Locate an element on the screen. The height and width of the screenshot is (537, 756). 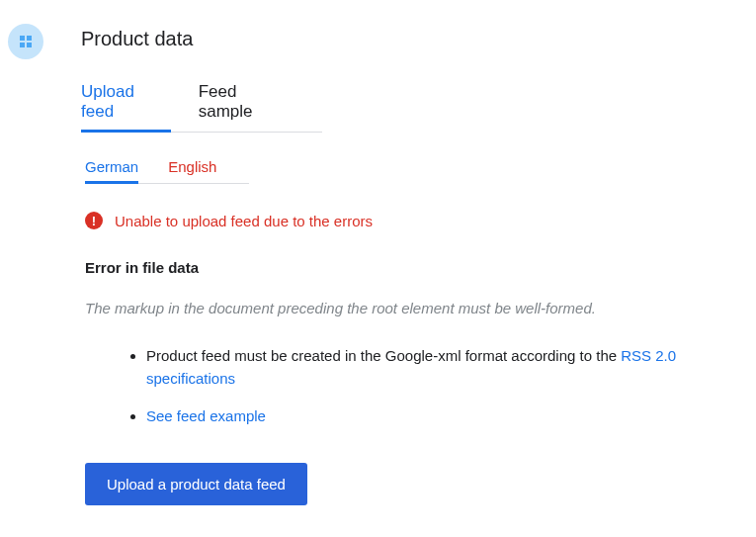
grid-icon is located at coordinates (26, 42).